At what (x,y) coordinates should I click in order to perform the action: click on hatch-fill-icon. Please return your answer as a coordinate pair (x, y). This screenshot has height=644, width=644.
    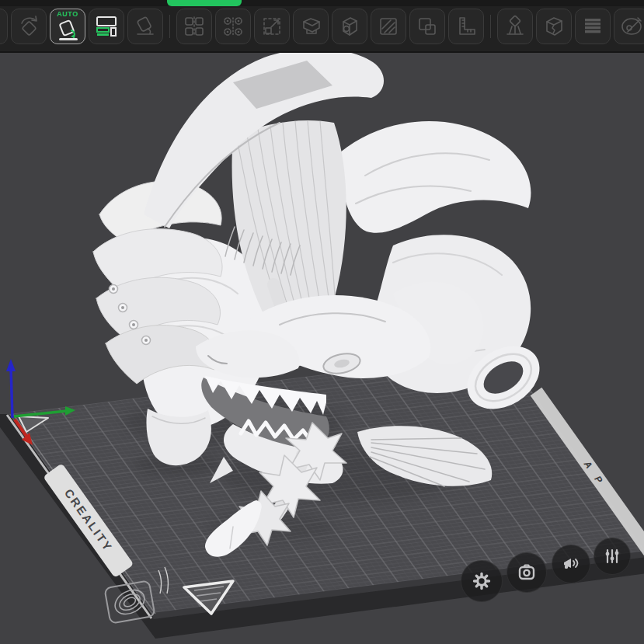
    Looking at the image, I should click on (388, 26).